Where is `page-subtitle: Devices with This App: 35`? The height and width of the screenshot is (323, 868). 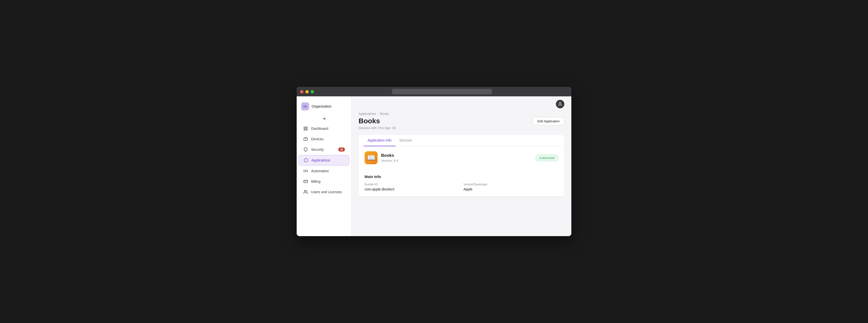 page-subtitle: Devices with This App: 35 is located at coordinates (377, 128).